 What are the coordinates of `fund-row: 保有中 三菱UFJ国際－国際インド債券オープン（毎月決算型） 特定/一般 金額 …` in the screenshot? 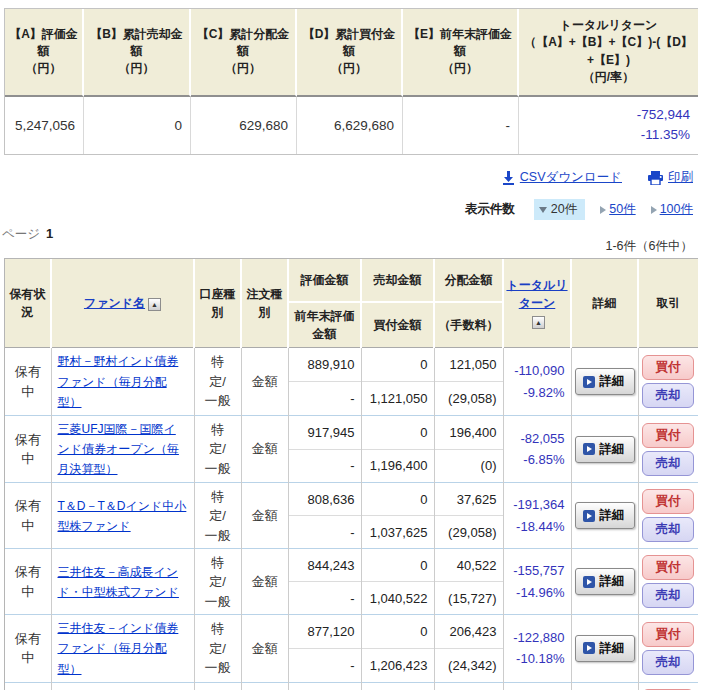 It's located at (352, 432).